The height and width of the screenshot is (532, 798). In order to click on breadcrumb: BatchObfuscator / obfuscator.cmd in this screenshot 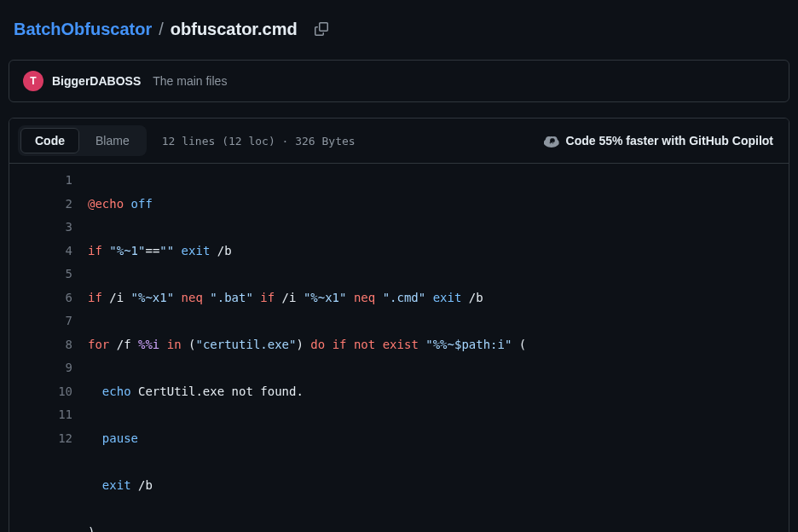, I will do `click(399, 30)`.